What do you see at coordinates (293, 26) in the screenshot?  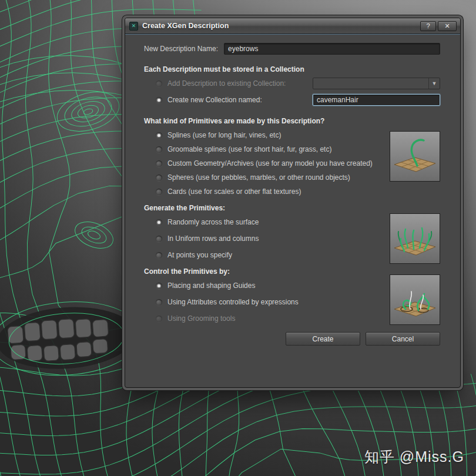 I see `dialog-titlebar: ✕ Create XGen Description ? ✕` at bounding box center [293, 26].